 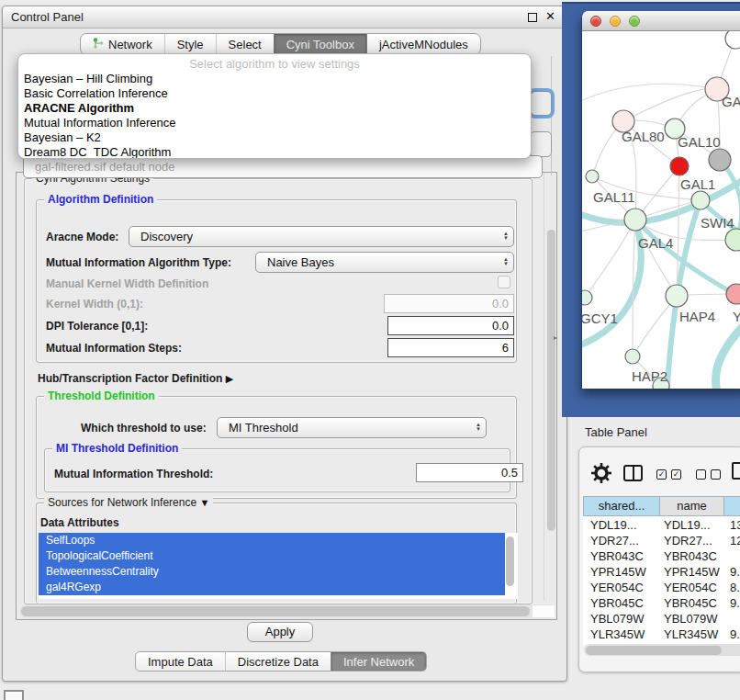 I want to click on attributes-list-scrollbar, so click(x=510, y=561).